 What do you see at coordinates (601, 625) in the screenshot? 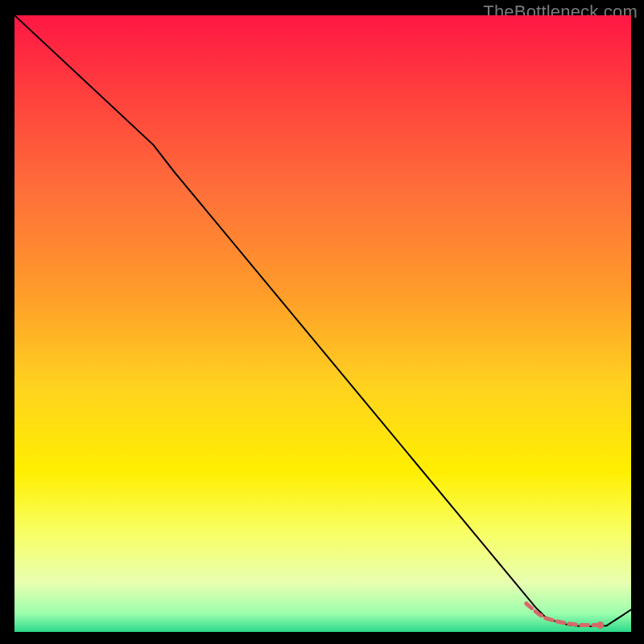
I see `point-end-dot` at bounding box center [601, 625].